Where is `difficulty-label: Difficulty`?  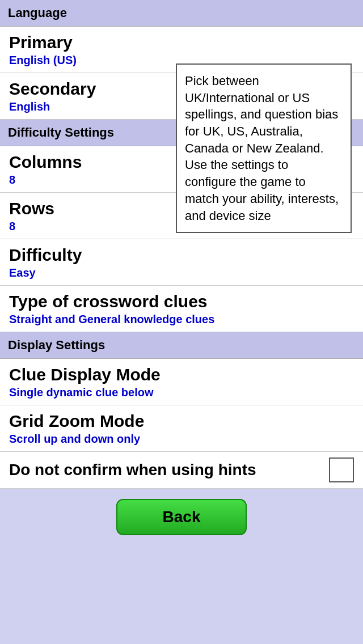
difficulty-label: Difficulty is located at coordinates (182, 255).